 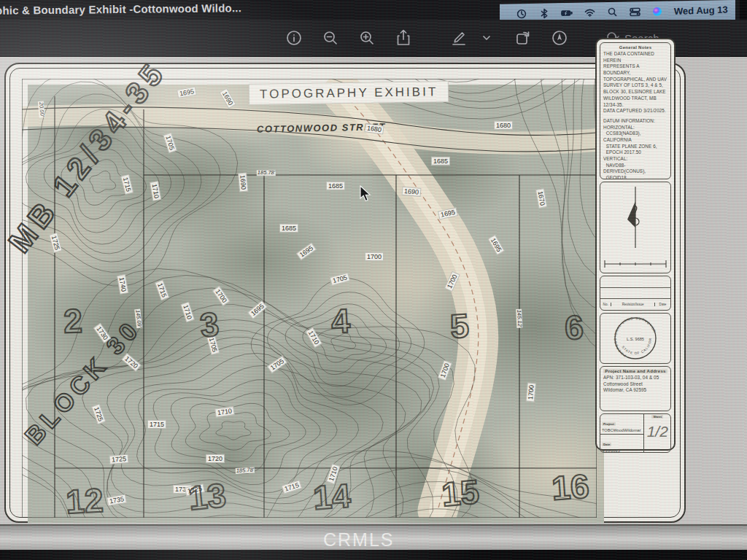 What do you see at coordinates (658, 432) in the screenshot?
I see `sheet-number-value: 1/2` at bounding box center [658, 432].